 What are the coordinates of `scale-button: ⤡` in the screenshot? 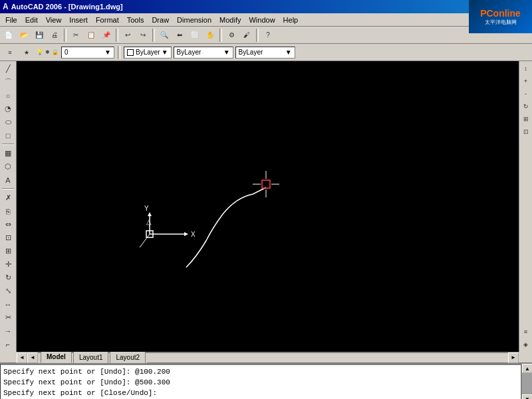 It's located at (8, 291).